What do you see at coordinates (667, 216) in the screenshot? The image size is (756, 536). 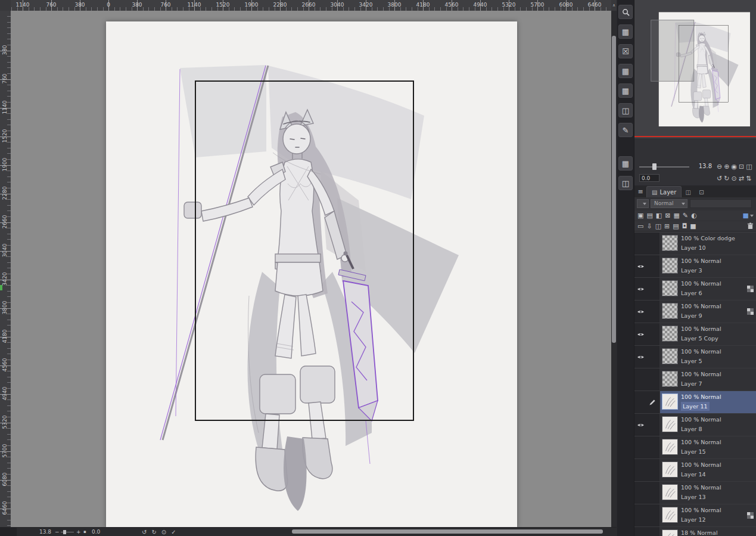 I see `lock-layer-icon: ⊠` at bounding box center [667, 216].